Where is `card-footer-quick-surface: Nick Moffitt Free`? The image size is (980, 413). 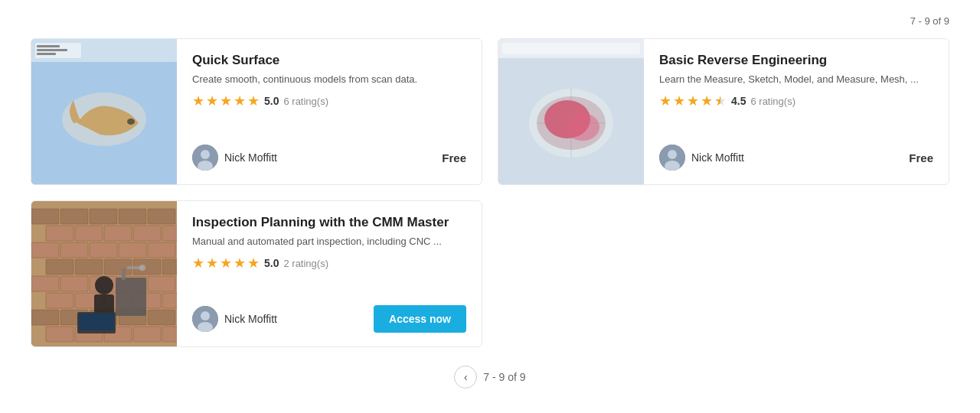 card-footer-quick-surface: Nick Moffitt Free is located at coordinates (329, 158).